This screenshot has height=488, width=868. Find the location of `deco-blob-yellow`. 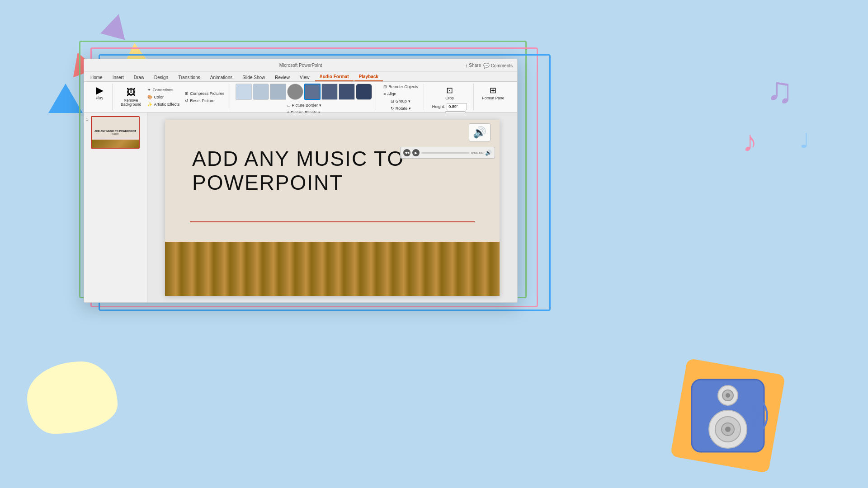

deco-blob-yellow is located at coordinates (72, 398).